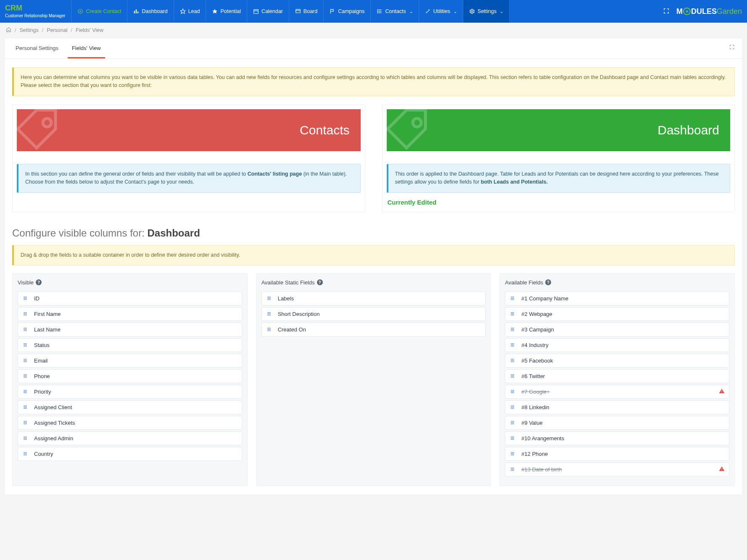  Describe the element at coordinates (99, 11) in the screenshot. I see `nav-create-contact: Create Contact` at that location.